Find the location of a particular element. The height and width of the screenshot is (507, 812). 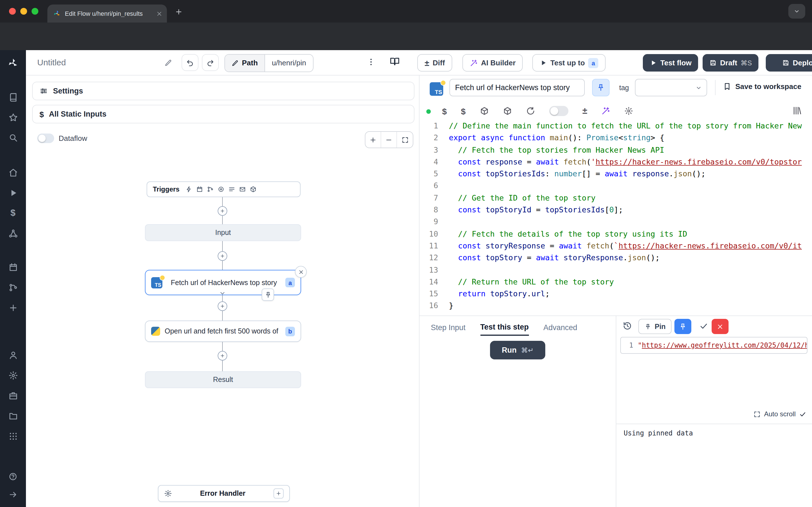

redo-button is located at coordinates (210, 62).